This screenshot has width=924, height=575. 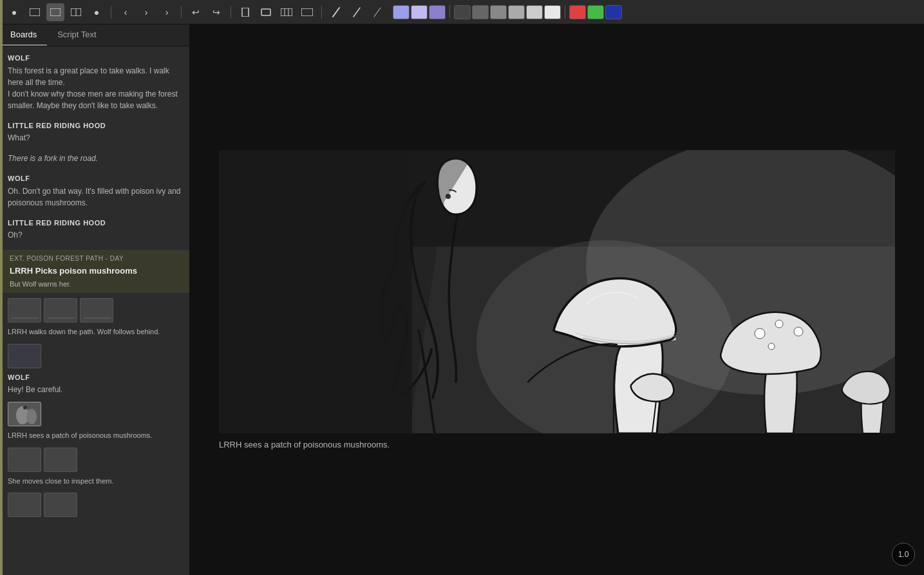 I want to click on lrrh-line-2: Oh?, so click(x=95, y=235).